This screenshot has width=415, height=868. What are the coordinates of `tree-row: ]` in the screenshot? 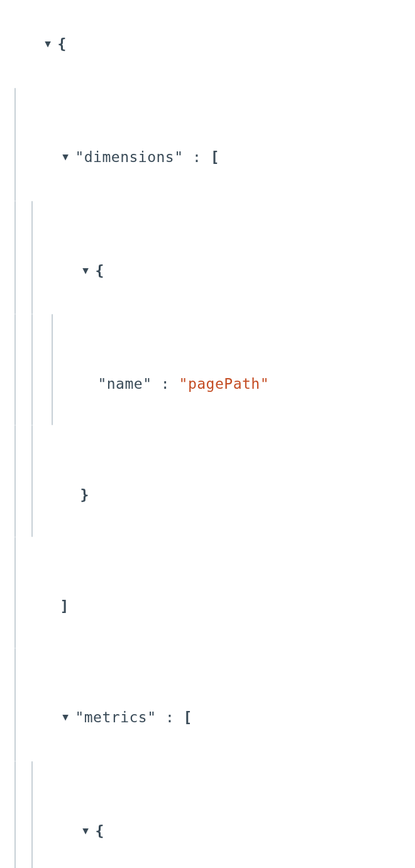 It's located at (209, 593).